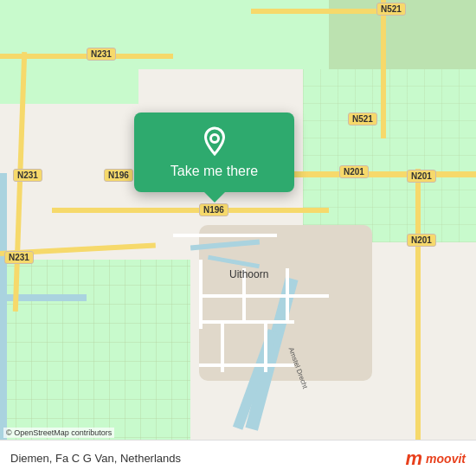 The height and width of the screenshot is (476, 476). What do you see at coordinates (59, 433) in the screenshot?
I see `osm-copyright: © OpenStreetMap contributors` at bounding box center [59, 433].